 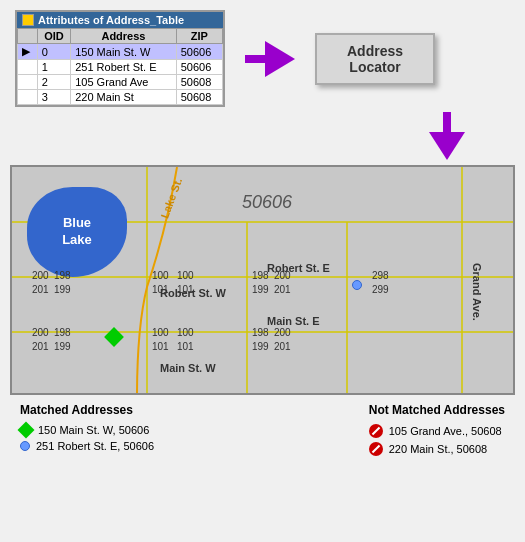 What do you see at coordinates (186, 290) in the screenshot?
I see `num-101-r2: 101` at bounding box center [186, 290].